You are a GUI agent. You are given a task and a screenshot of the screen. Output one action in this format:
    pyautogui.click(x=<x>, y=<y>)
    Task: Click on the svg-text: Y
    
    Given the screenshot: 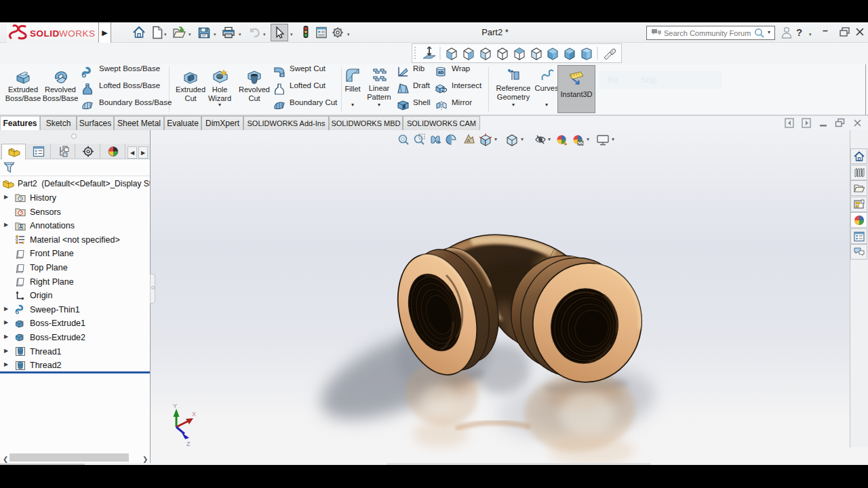 What is the action you would take?
    pyautogui.click(x=175, y=406)
    